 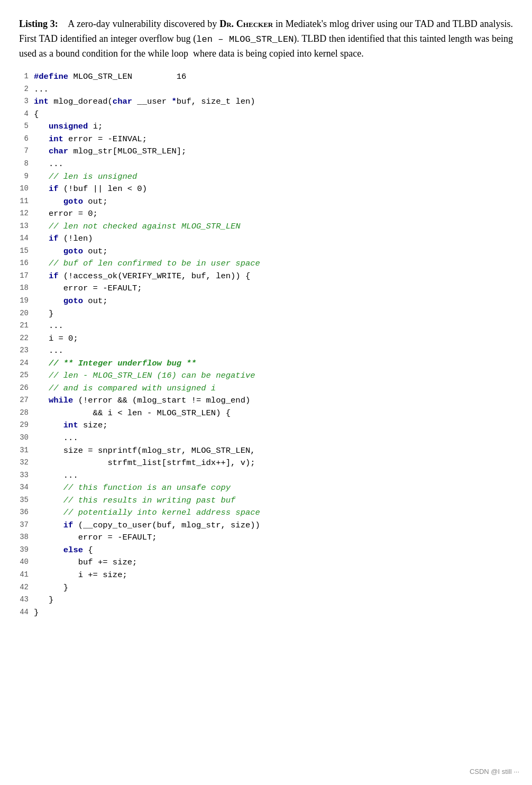 What do you see at coordinates (266, 264) in the screenshot?
I see `code-line-16: 16 // buf of len confirmed to be in user…` at bounding box center [266, 264].